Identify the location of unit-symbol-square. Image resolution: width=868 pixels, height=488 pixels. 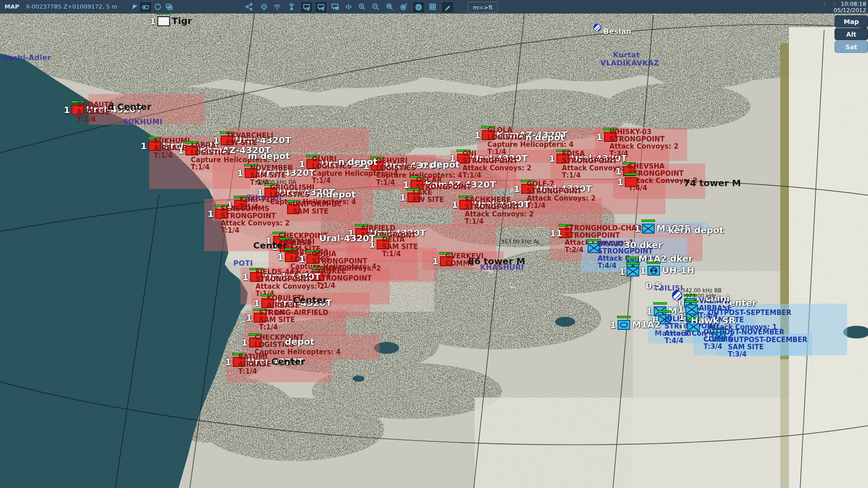
(164, 21).